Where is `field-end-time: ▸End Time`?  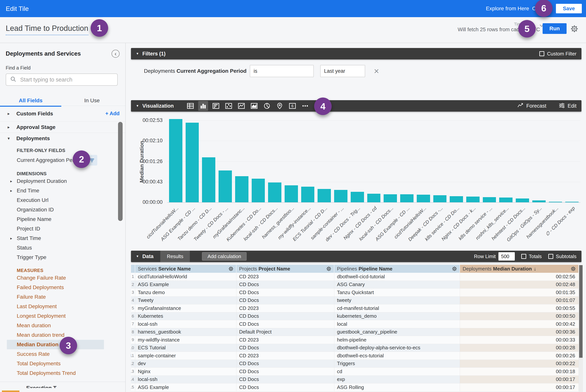
field-end-time: ▸End Time is located at coordinates (62, 191).